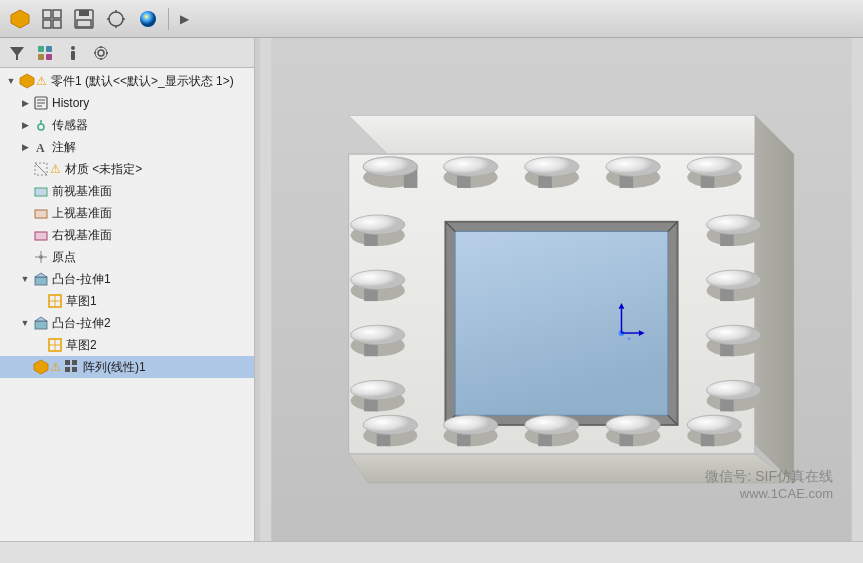  I want to click on right-plane-icon, so click(41, 235).